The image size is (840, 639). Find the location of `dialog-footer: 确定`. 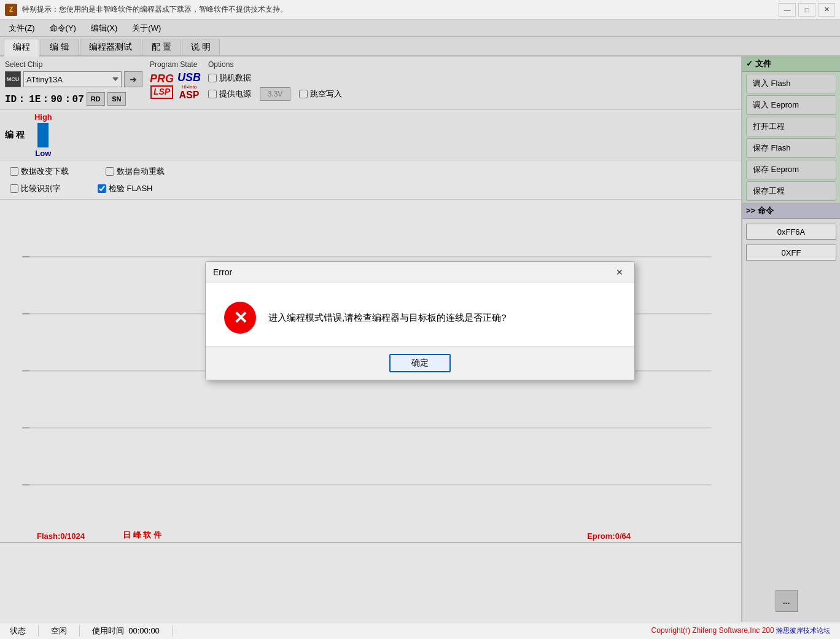

dialog-footer: 确定 is located at coordinates (420, 363).